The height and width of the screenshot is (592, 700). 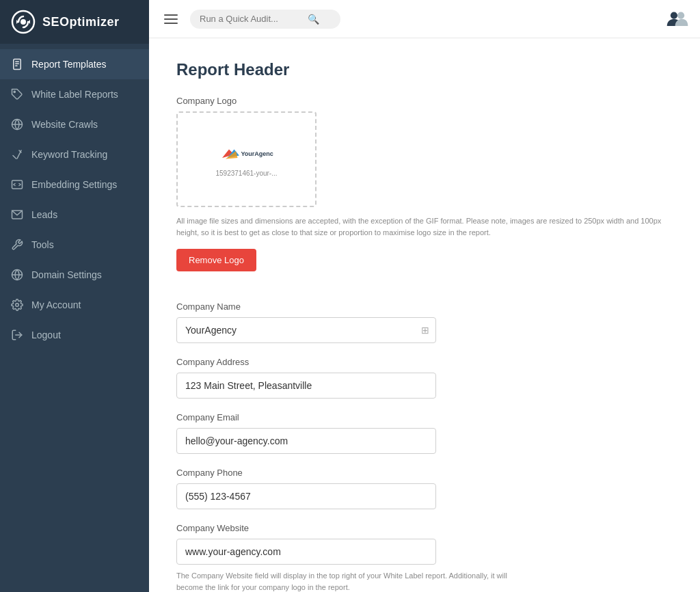 I want to click on embed-icon, so click(x=17, y=185).